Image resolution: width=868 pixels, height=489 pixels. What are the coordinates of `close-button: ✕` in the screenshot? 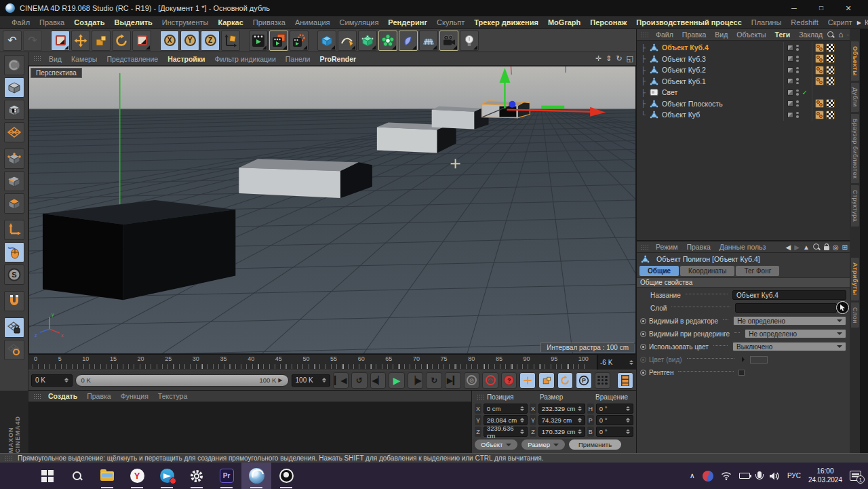 It's located at (848, 8).